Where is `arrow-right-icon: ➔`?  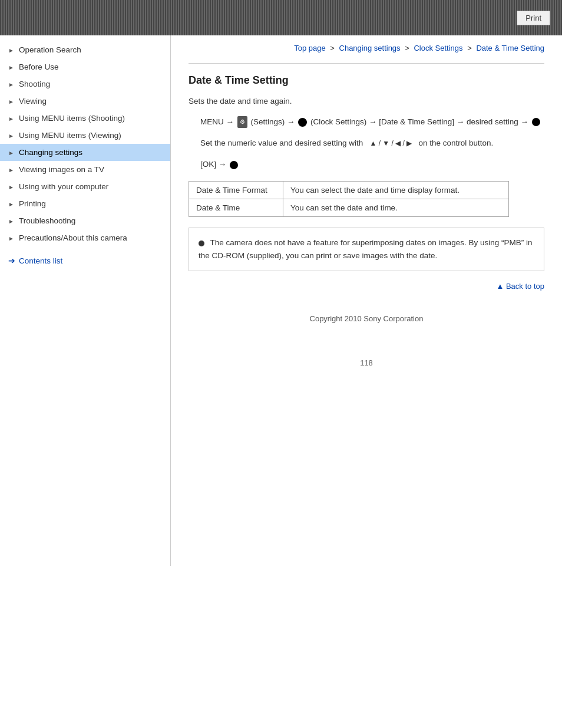 arrow-right-icon: ➔ is located at coordinates (12, 261).